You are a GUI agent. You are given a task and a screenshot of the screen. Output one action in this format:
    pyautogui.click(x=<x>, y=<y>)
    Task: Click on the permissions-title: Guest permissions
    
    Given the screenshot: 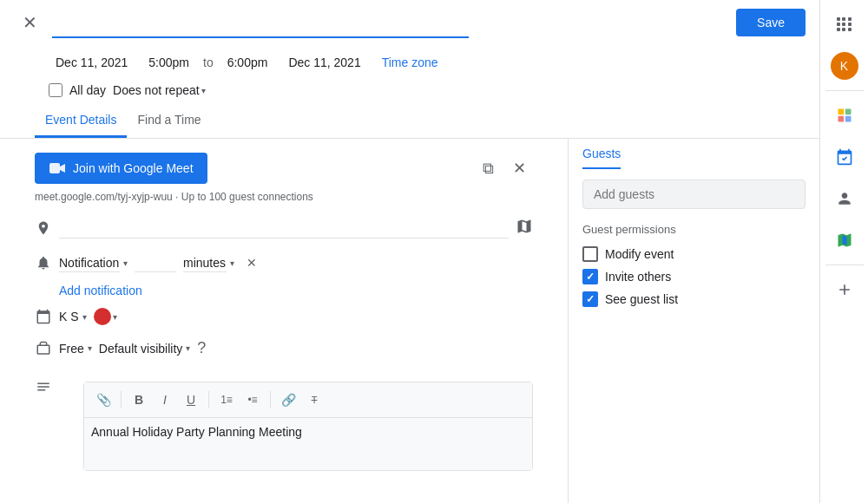 What is the action you would take?
    pyautogui.click(x=694, y=229)
    